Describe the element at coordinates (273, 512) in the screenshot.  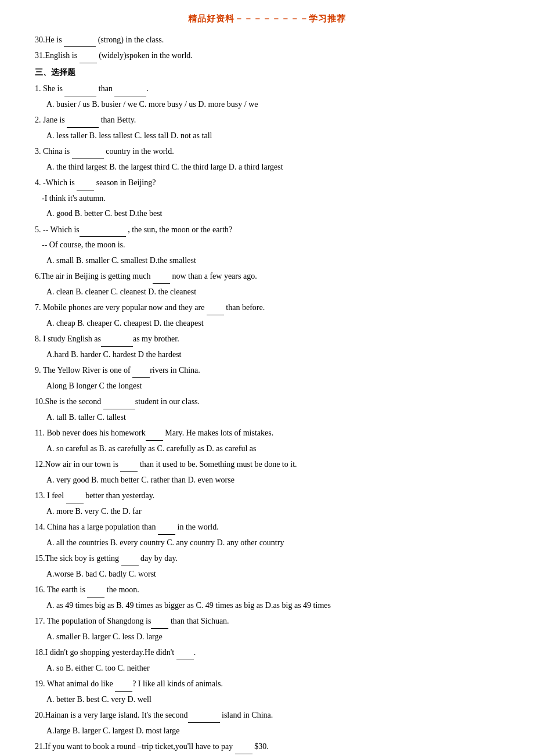
I see `options-13: A. more B. very C. the D. far` at that location.